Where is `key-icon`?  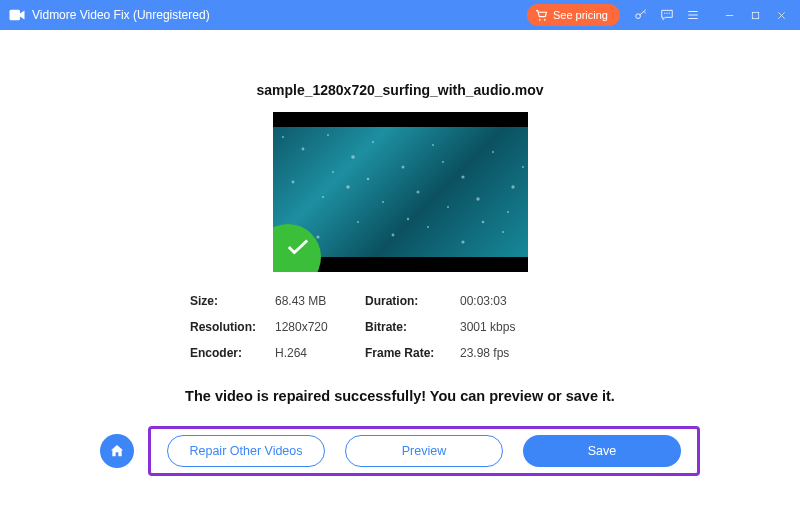 key-icon is located at coordinates (641, 15).